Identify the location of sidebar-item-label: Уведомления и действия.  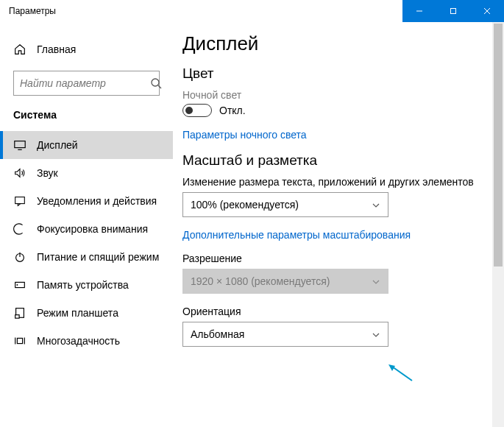
(97, 201).